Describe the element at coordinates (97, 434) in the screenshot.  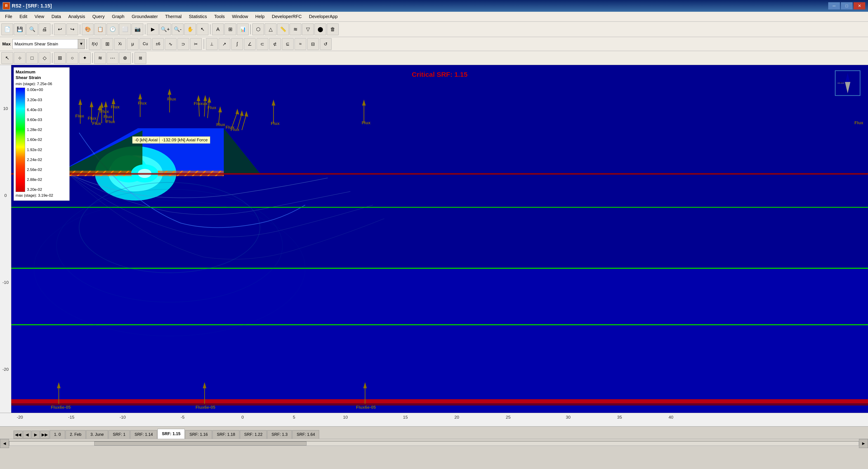
I see `tab-3-june: 3. June` at that location.